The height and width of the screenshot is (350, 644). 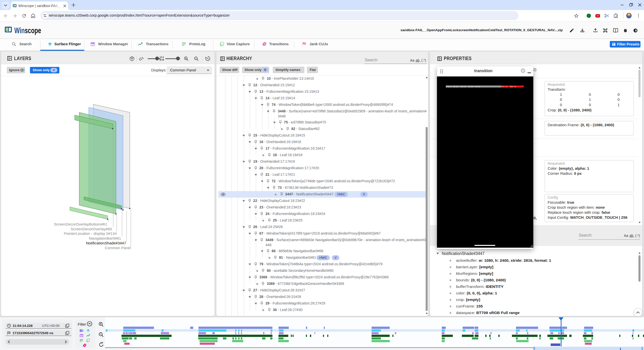 What do you see at coordinates (91, 229) in the screenshot?
I see `svg-text: ScreenDecorOverlay#60` at bounding box center [91, 229].